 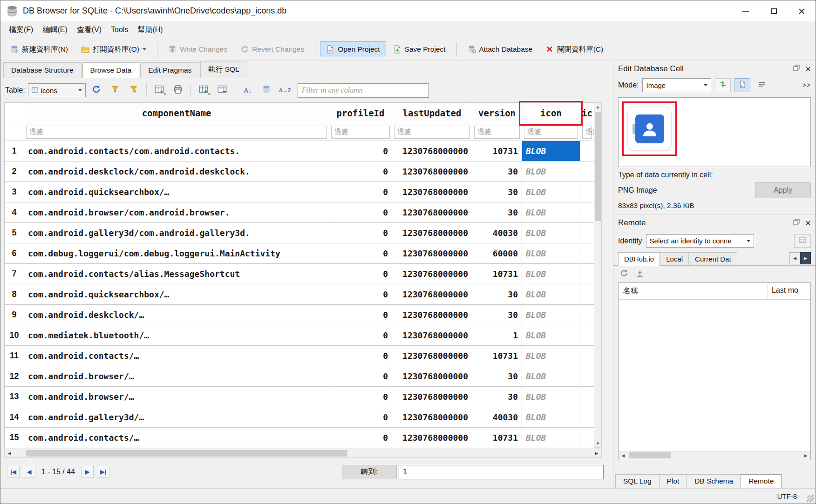 I want to click on print-button, so click(x=178, y=90).